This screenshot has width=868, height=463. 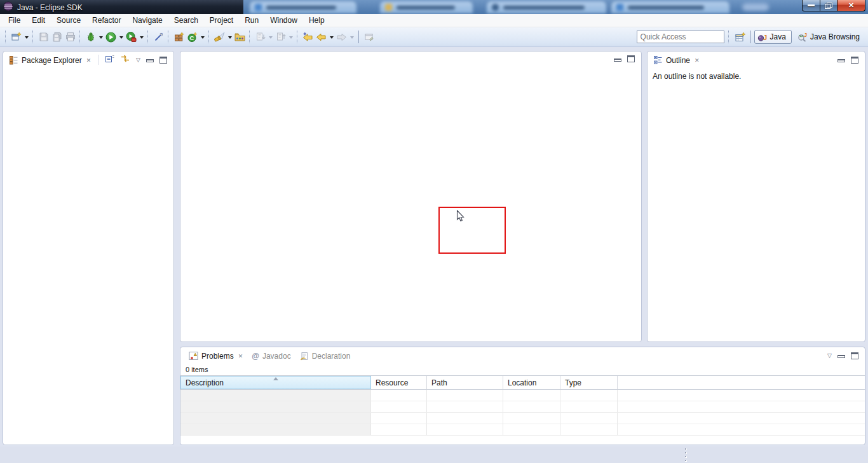 I want to click on menu-help: Help, so click(x=316, y=20).